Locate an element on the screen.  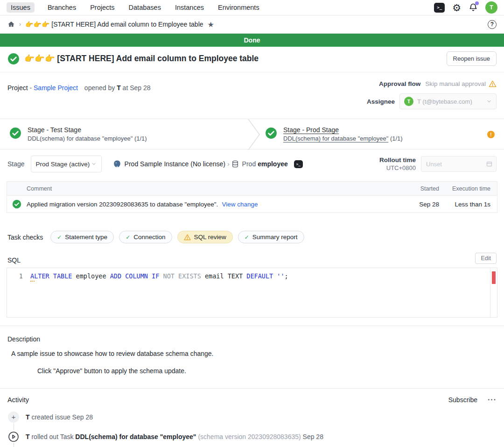
check-label: SQL review is located at coordinates (210, 237).